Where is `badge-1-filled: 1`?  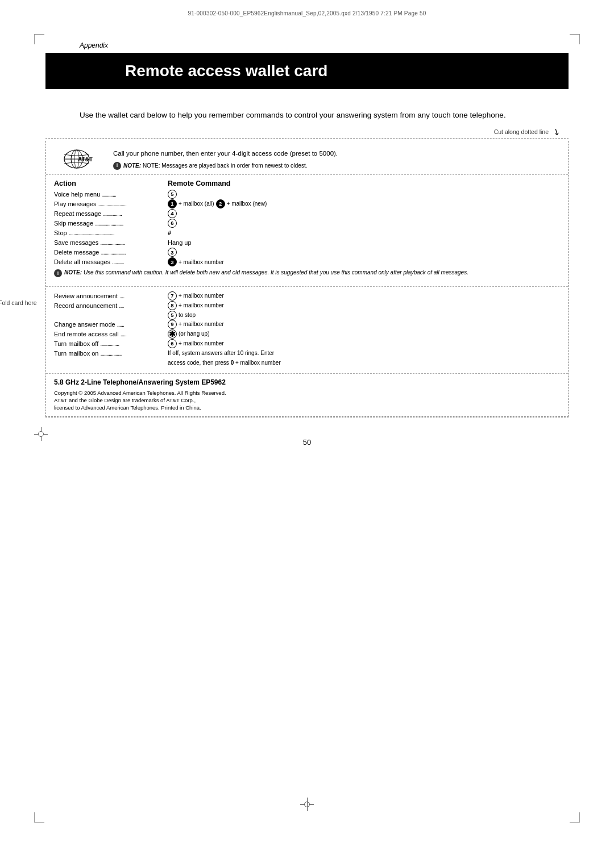
badge-1-filled: 1 is located at coordinates (172, 204).